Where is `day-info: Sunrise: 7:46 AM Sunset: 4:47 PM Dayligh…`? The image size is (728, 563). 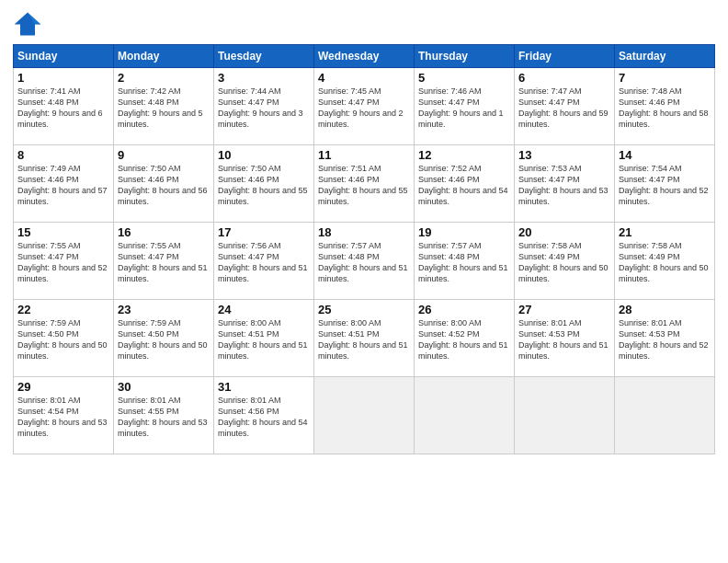
day-info: Sunrise: 7:46 AM Sunset: 4:47 PM Dayligh… is located at coordinates (464, 109).